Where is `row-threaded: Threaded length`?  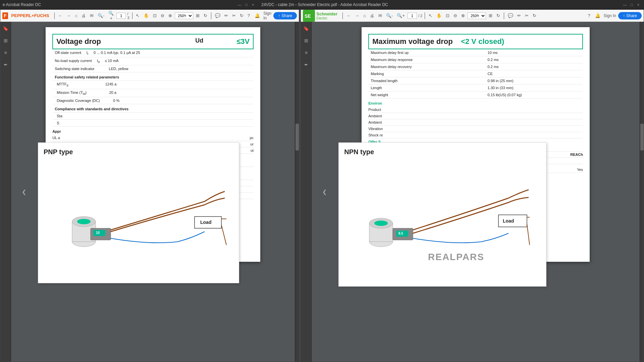
row-threaded: Threaded length is located at coordinates (427, 81).